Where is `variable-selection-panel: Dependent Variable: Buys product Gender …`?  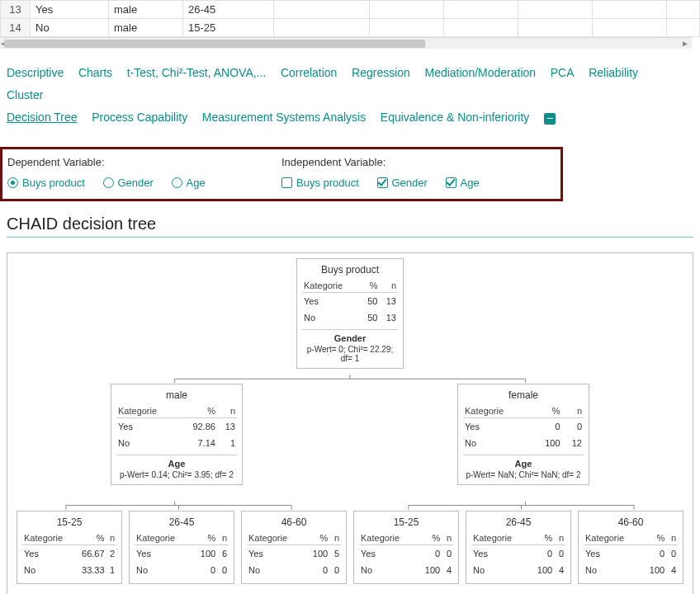
variable-selection-panel: Dependent Variable: Buys product Gender … is located at coordinates (281, 174).